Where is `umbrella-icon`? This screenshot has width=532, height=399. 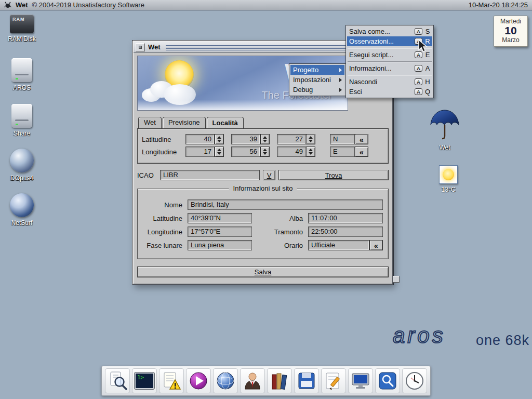
umbrella-icon is located at coordinates (445, 124).